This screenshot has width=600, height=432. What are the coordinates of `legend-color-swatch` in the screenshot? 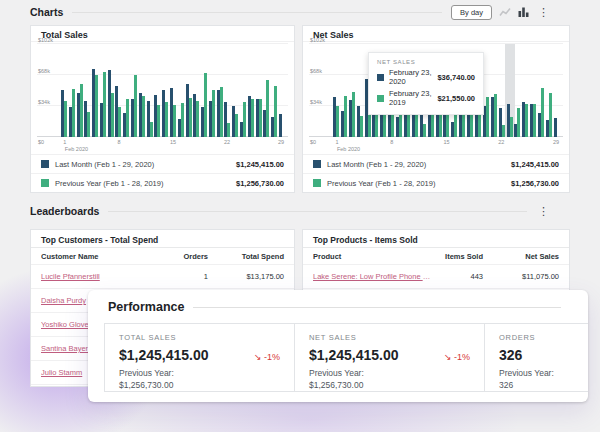 It's located at (317, 164).